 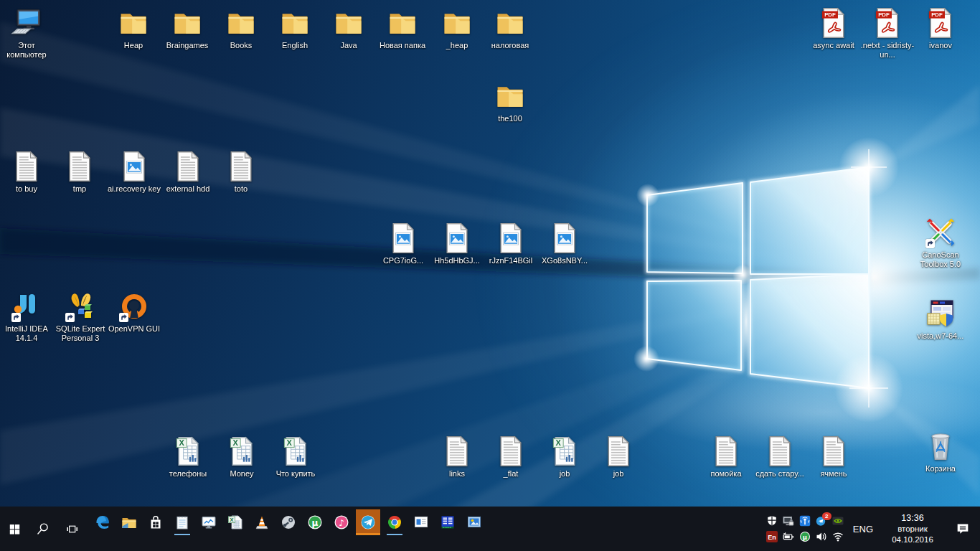 What do you see at coordinates (134, 311) in the screenshot?
I see `desktop-icon-openvpn-gui: OpenVPN GUI` at bounding box center [134, 311].